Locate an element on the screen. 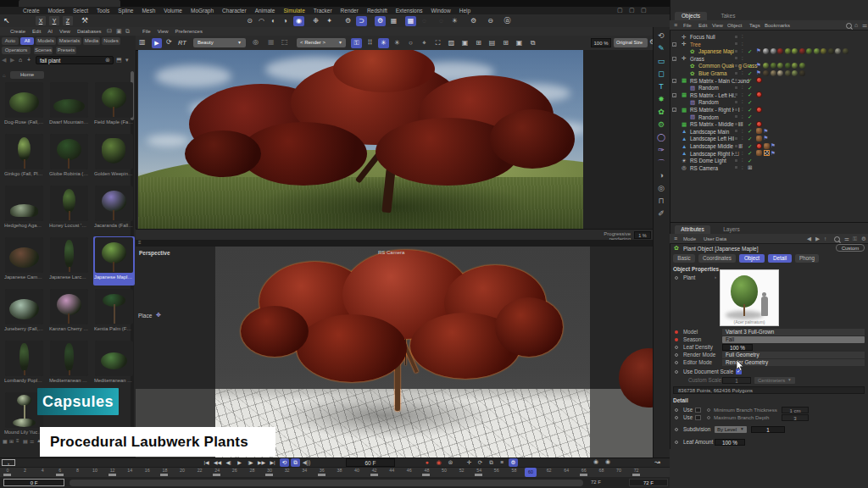 This screenshot has height=488, width=868. object-row: ▲Landscape Main∶✓⚑ is located at coordinates (769, 132).